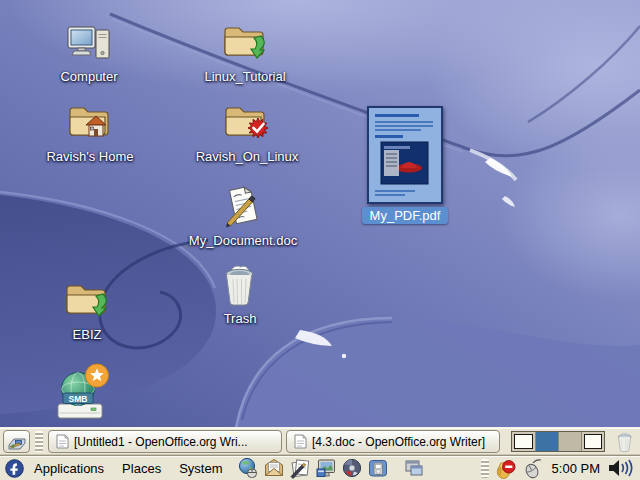  What do you see at coordinates (82, 392) in the screenshot?
I see `smb-share-icon: SMB` at bounding box center [82, 392].